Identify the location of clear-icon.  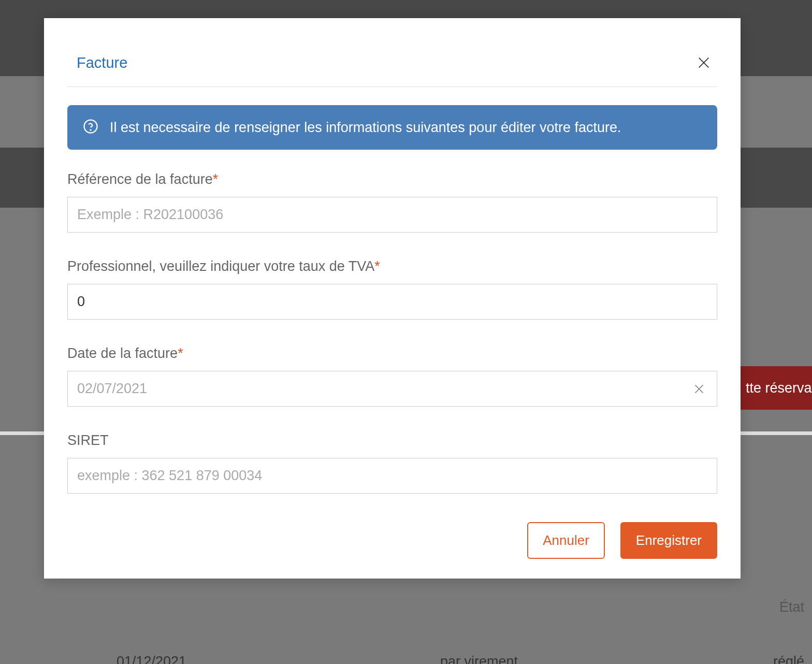
(699, 389).